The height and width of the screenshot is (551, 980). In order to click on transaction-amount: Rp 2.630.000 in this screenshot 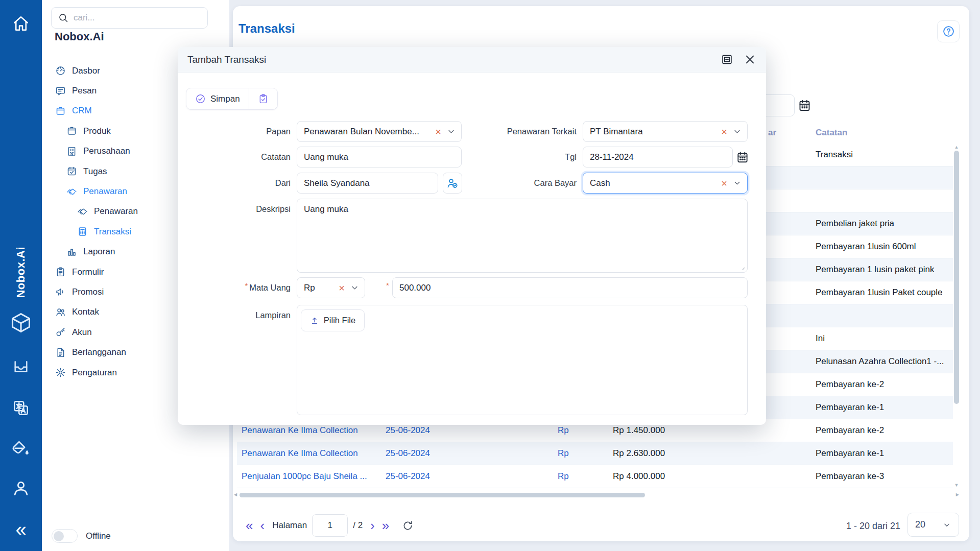, I will do `click(639, 453)`.